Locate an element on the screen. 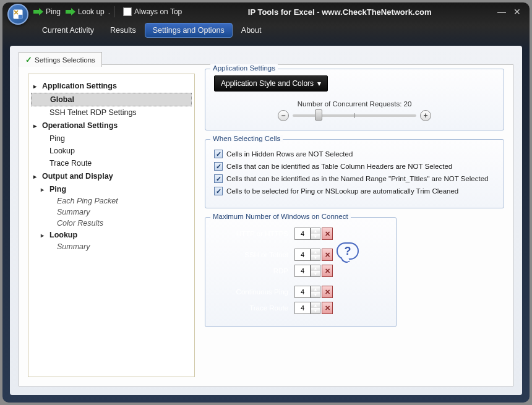  tab-header: ✓ Settings Selections is located at coordinates (61, 59).